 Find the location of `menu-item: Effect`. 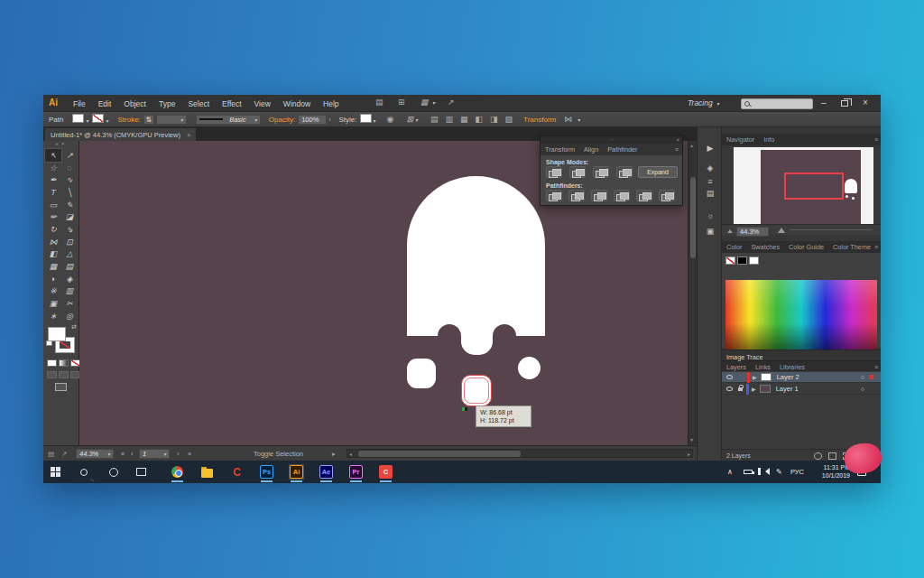

menu-item: Effect is located at coordinates (232, 104).